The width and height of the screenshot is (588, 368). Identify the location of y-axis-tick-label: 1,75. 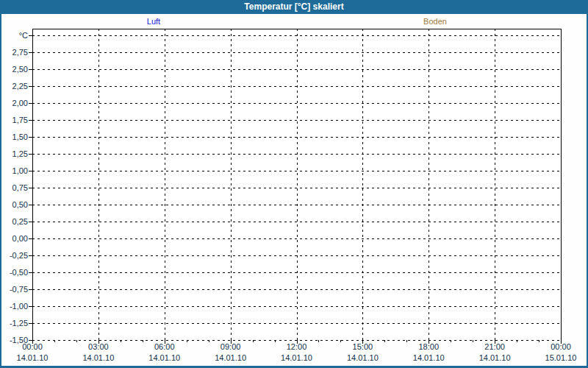
(15, 120).